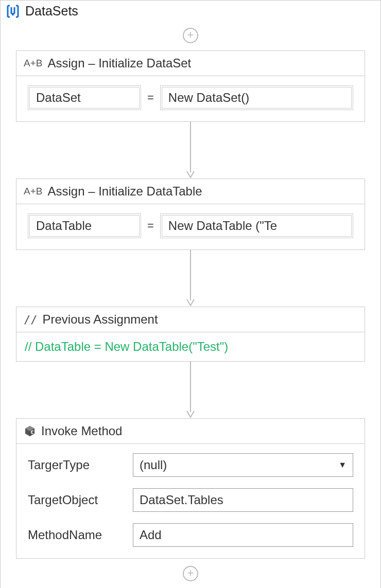  I want to click on assign-activity-initialize-dataset: A+B Assign – Initialize DataSet DataSet …, so click(190, 86).